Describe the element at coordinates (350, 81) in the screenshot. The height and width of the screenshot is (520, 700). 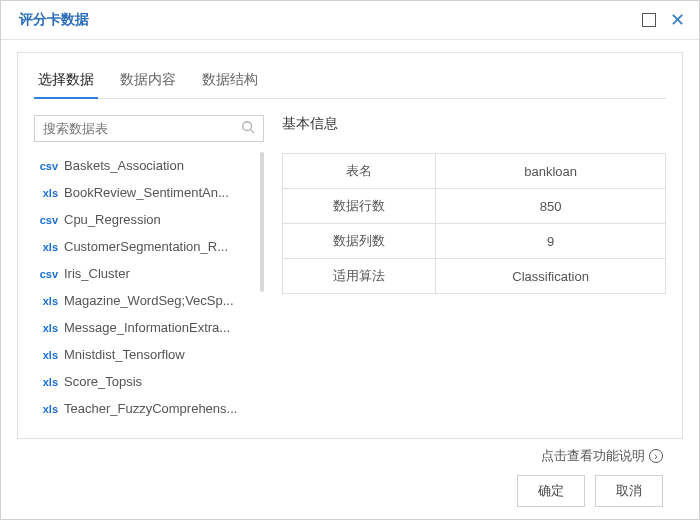
I see `tabs: 选择数据 数据内容 数据结构` at that location.